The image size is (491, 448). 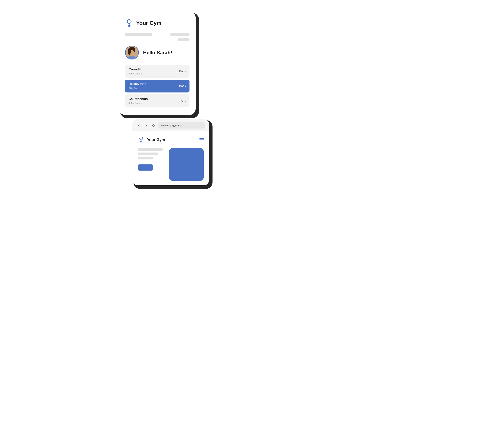 What do you see at coordinates (170, 158) in the screenshot?
I see `browser-content: Your Gym` at bounding box center [170, 158].